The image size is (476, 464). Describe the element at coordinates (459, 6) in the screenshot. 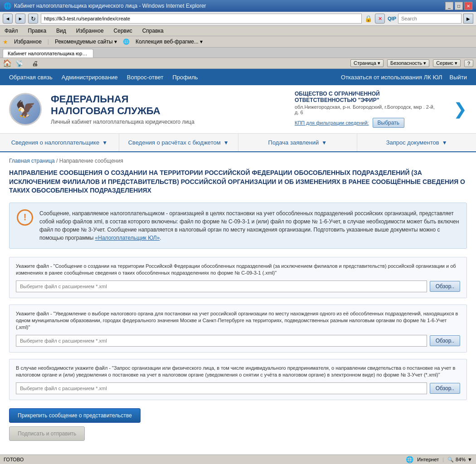

I see `title-bar-controls: _ □ ✕` at that location.